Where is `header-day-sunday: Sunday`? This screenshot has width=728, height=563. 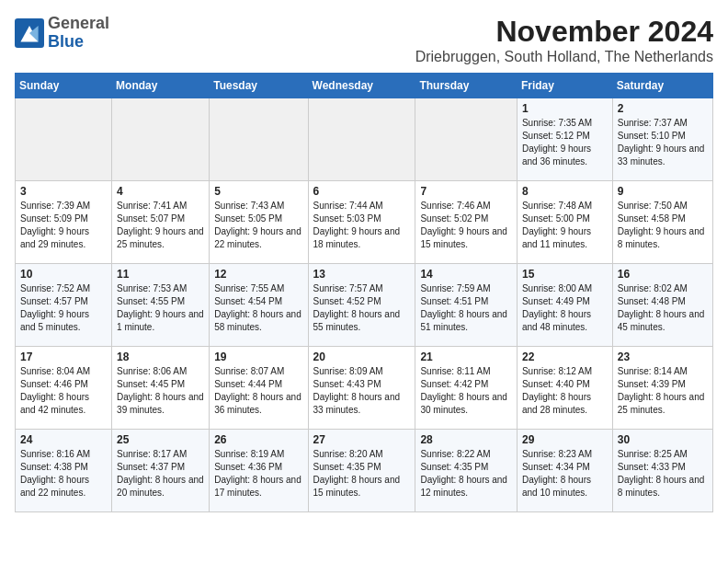 header-day-sunday: Sunday is located at coordinates (64, 86).